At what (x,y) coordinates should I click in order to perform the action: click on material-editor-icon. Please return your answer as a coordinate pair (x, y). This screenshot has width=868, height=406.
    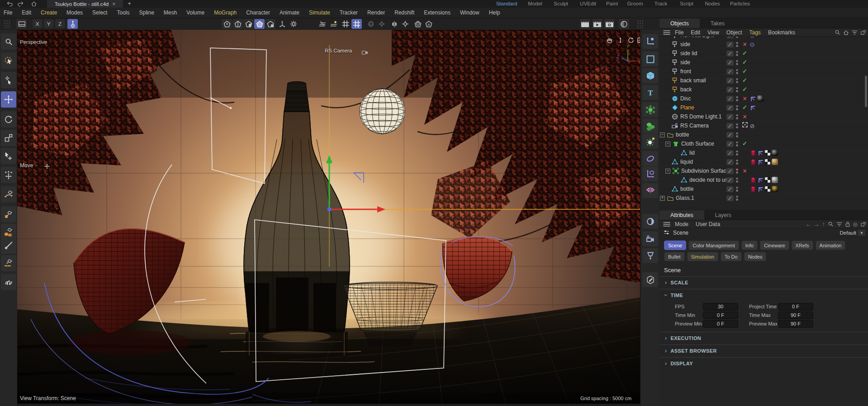
    Looking at the image, I should click on (650, 279).